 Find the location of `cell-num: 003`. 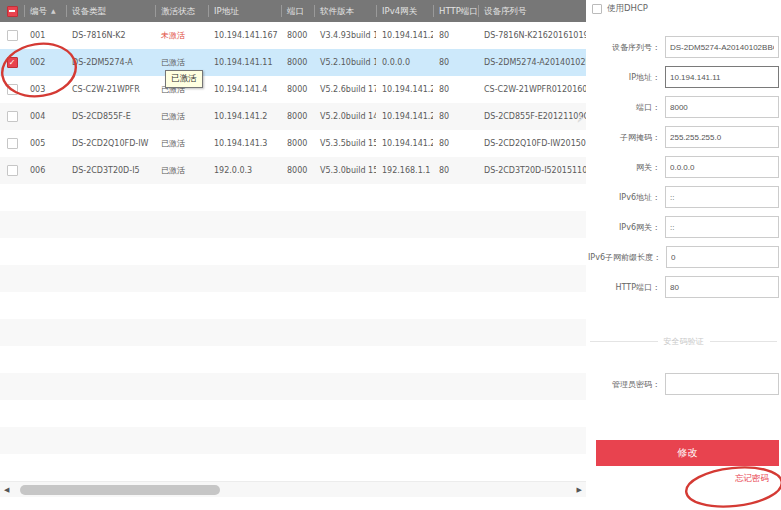

cell-num: 003 is located at coordinates (45, 90).